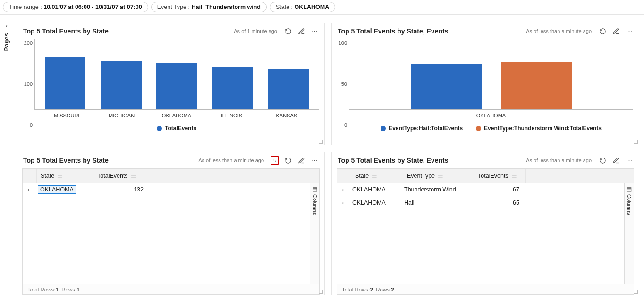 The image size is (644, 299). I want to click on ytick: 0, so click(27, 125).